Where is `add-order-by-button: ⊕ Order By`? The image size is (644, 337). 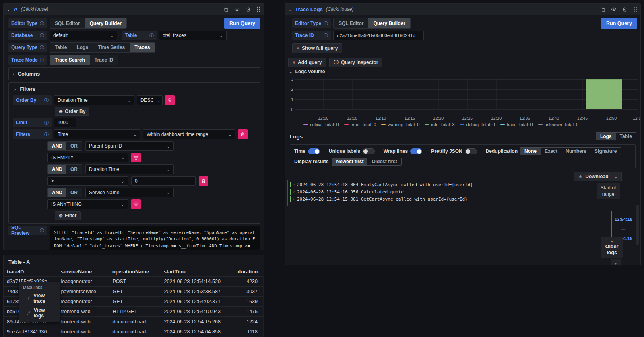 add-order-by-button: ⊕ Order By is located at coordinates (72, 111).